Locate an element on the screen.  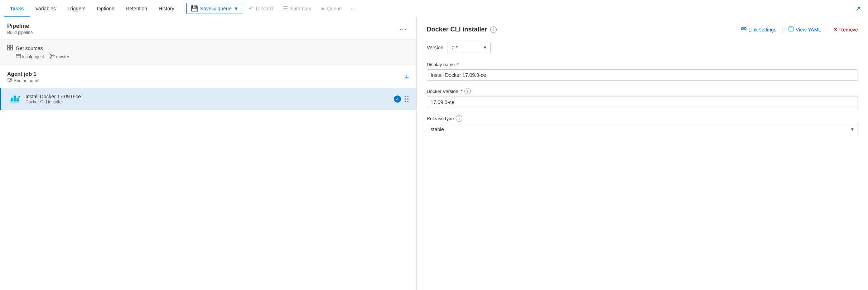
agent-job-title: Agent job 1 is located at coordinates (23, 74).